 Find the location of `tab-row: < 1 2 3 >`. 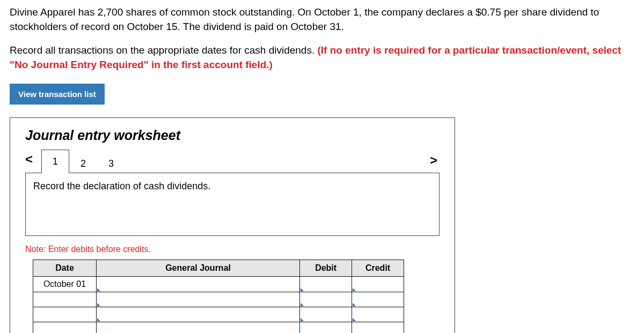

tab-row: < 1 2 3 > is located at coordinates (232, 161).